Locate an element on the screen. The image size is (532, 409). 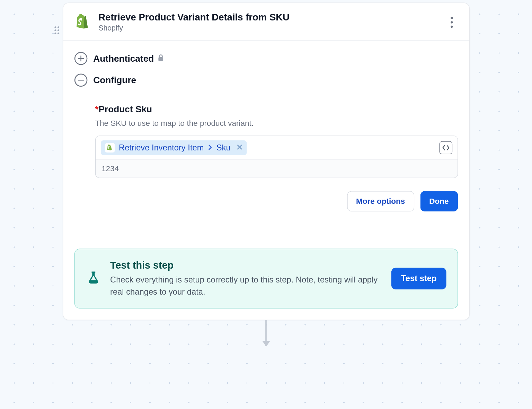
section-configure: Configure is located at coordinates (266, 80).